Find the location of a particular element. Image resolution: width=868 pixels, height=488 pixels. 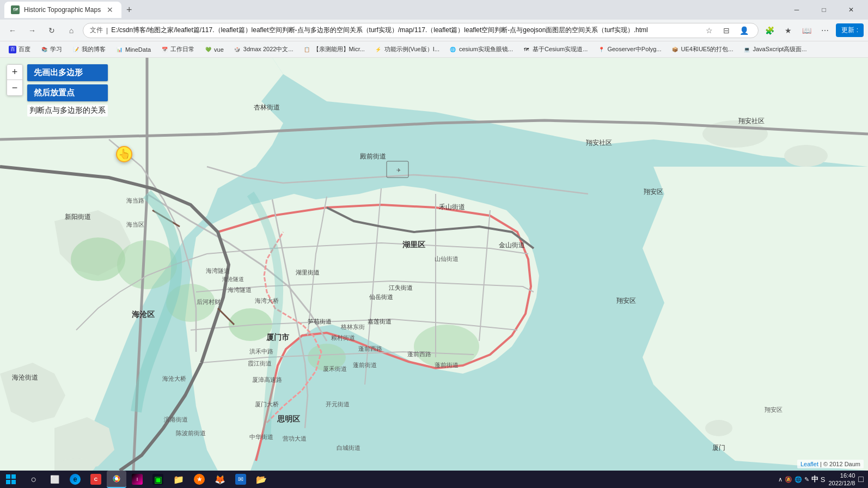

files-icon: 📂 is located at coordinates (261, 479).